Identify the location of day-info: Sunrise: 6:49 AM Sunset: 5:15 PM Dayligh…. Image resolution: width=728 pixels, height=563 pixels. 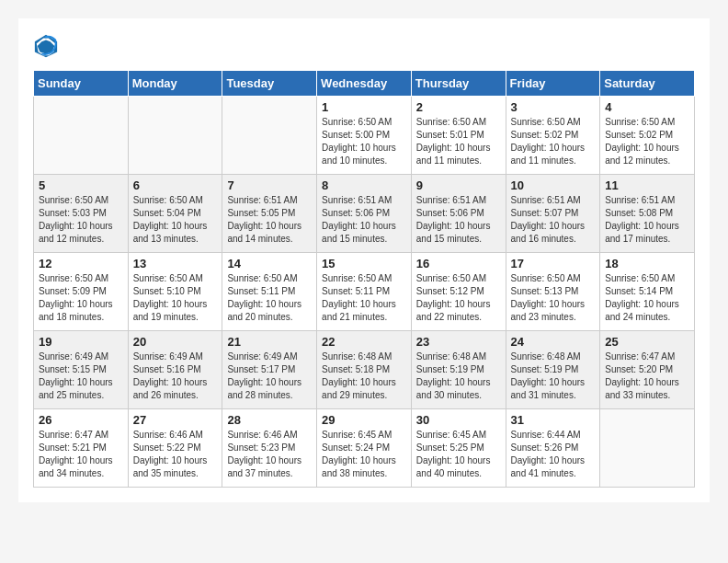
(81, 376).